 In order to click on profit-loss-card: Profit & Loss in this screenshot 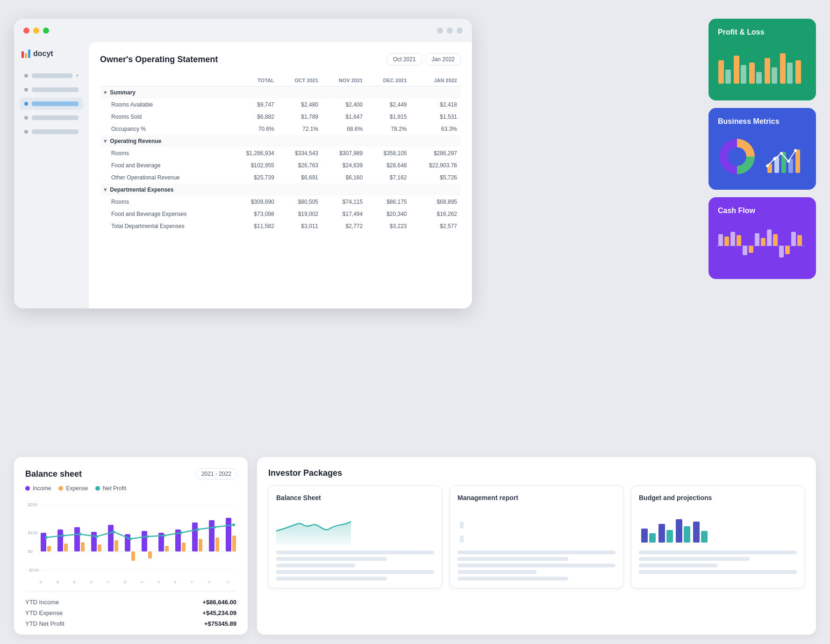, I will do `click(762, 60)`.